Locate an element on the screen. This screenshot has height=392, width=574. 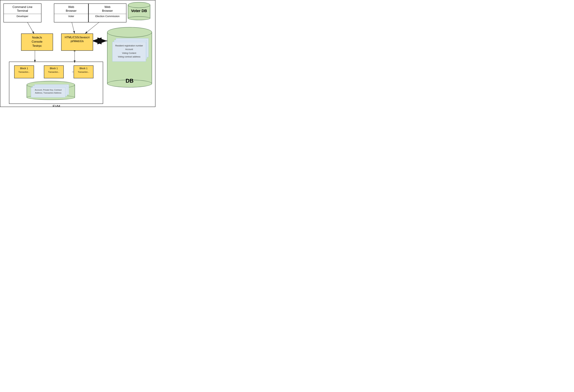
html-css-label: HTML/CSS/Javascript/Web3Js is located at coordinates (77, 39).